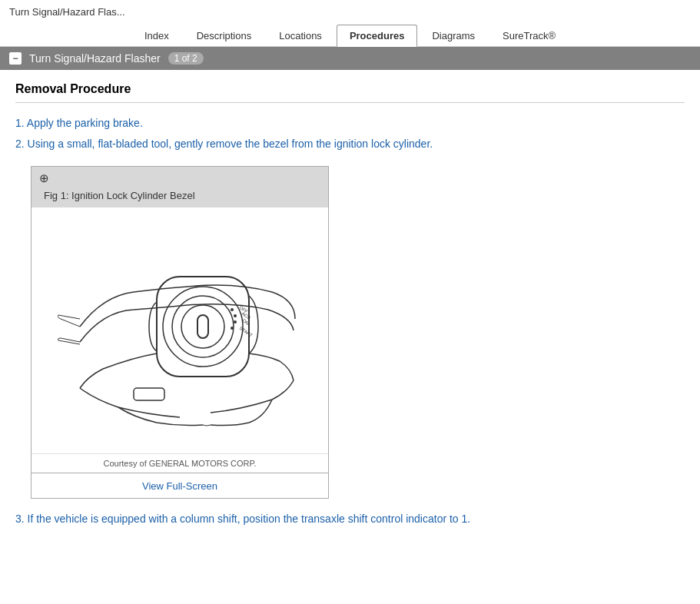  I want to click on page-title: Turn Signal/Hazard Flas..., so click(68, 12).